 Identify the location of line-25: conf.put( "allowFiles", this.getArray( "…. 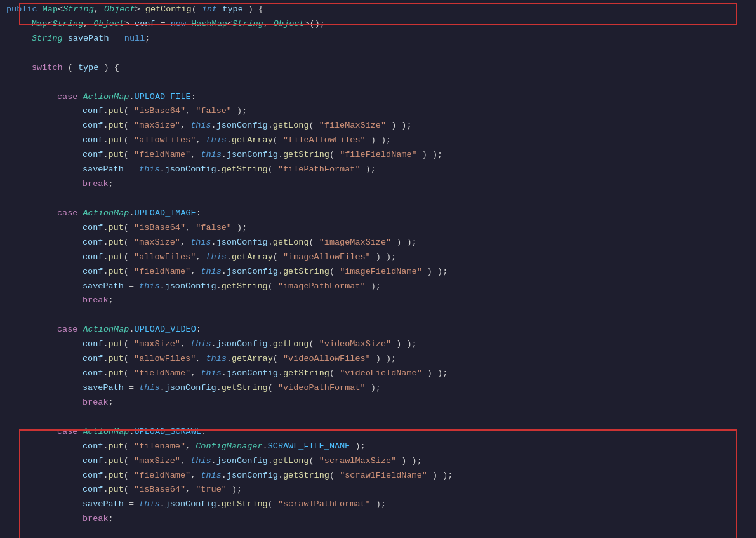
(378, 360).